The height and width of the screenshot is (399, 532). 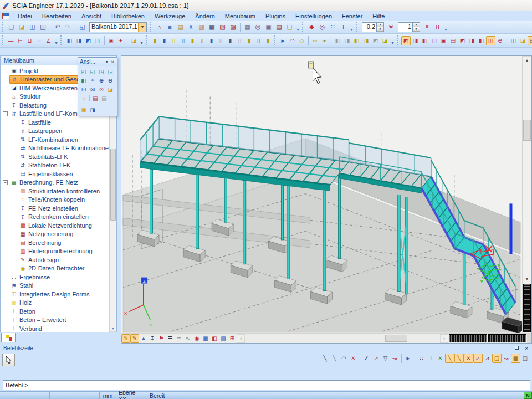 I want to click on menu-hilfe: Hilfe, so click(x=378, y=16).